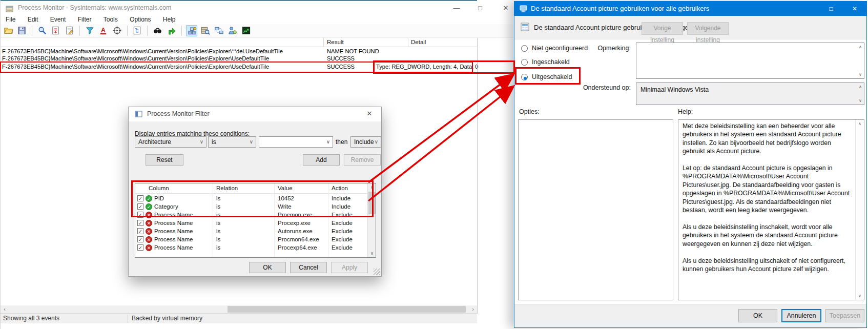  I want to click on open-icon, so click(8, 31).